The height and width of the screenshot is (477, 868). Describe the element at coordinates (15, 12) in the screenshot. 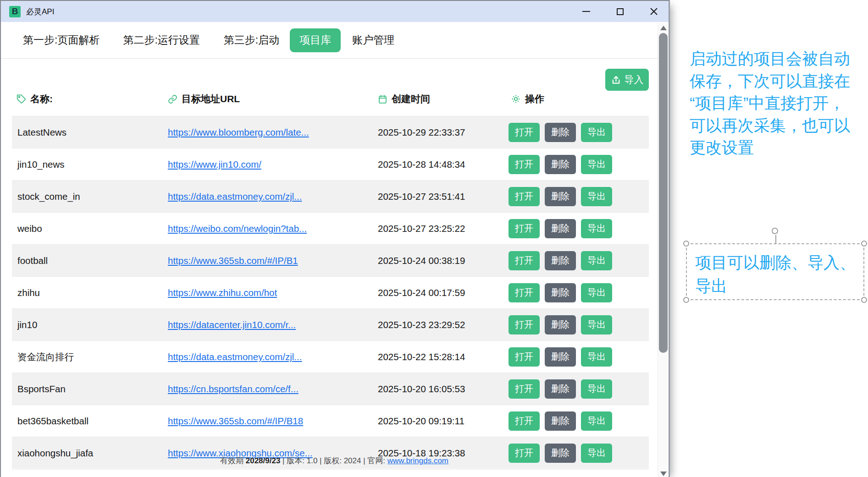

I see `app-logo: B` at that location.